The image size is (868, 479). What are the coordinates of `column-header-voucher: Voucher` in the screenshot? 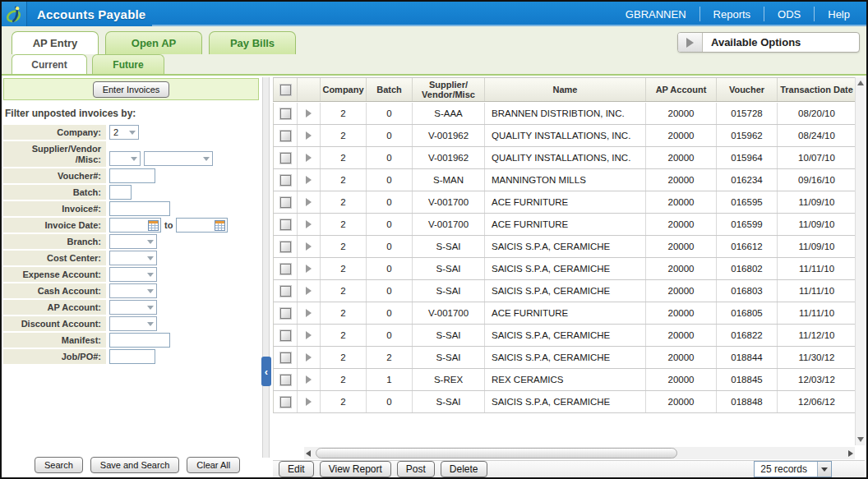 It's located at (747, 90).